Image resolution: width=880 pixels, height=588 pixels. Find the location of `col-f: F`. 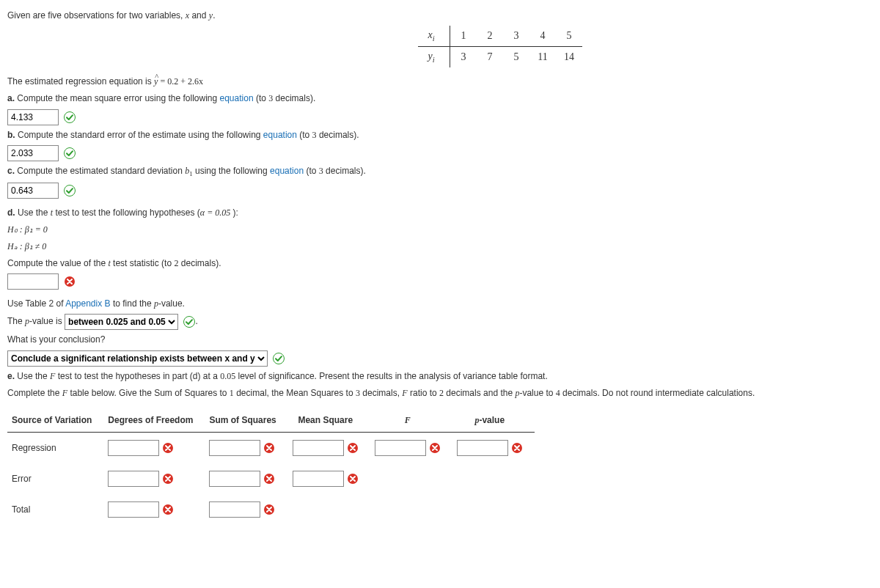

col-f: F is located at coordinates (411, 421).